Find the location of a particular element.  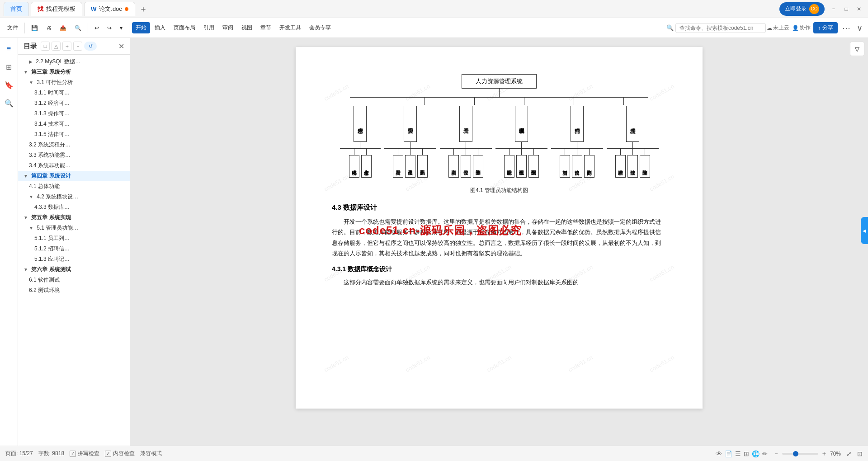

toolbar-file: 文件 is located at coordinates (13, 28).